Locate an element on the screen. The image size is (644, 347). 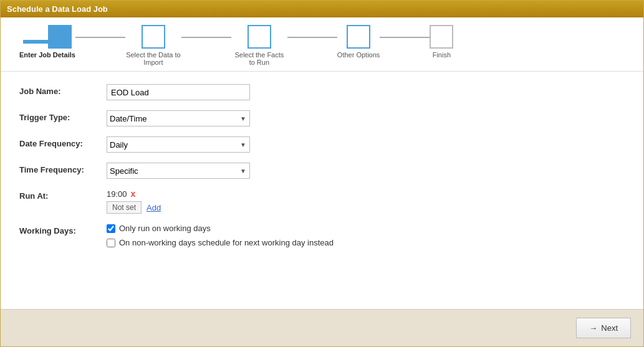
time-frequency-select: Specific Hourly Every N minutes is located at coordinates (178, 171).